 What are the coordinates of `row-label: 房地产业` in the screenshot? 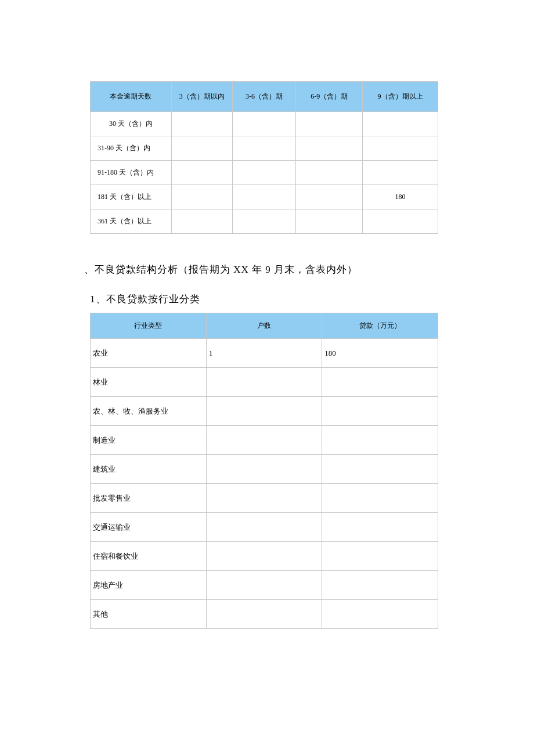 It's located at (149, 585).